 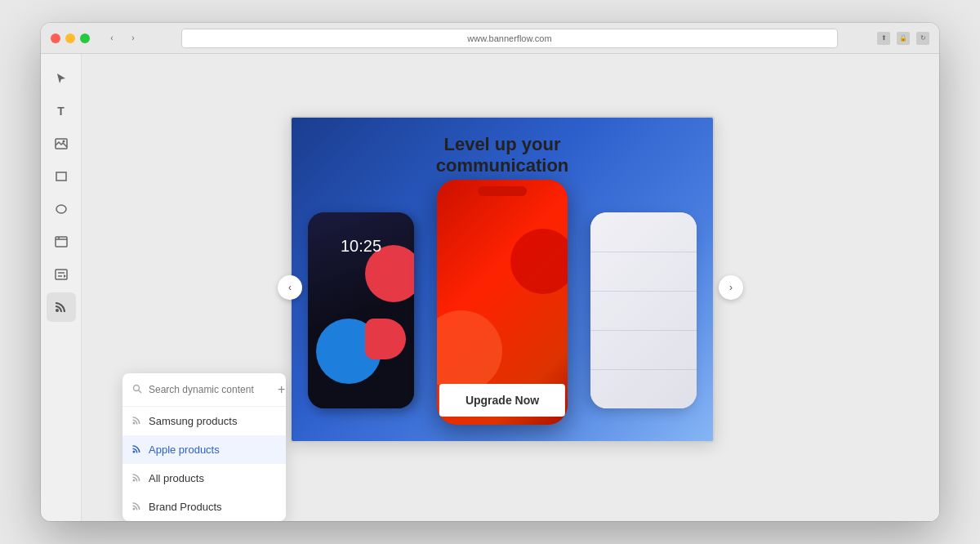 I want to click on item-apple-label: Apple products, so click(x=185, y=449).